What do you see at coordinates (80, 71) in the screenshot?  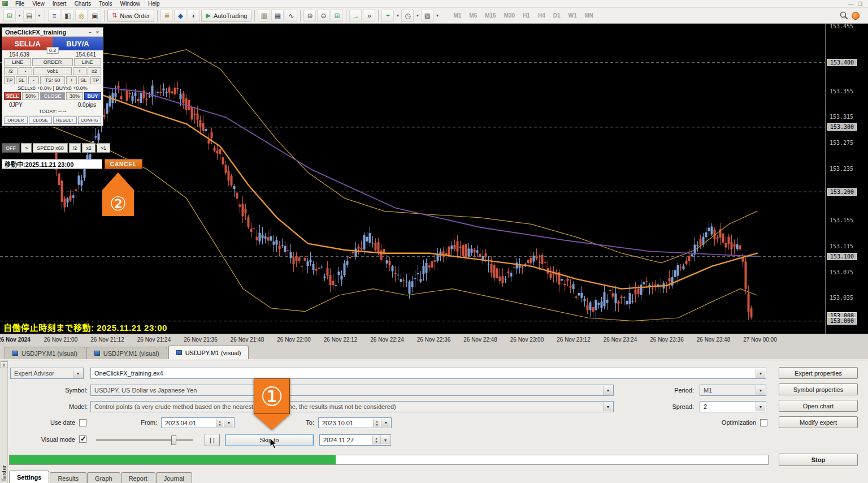 I see `vol-plus-button: +` at bounding box center [80, 71].